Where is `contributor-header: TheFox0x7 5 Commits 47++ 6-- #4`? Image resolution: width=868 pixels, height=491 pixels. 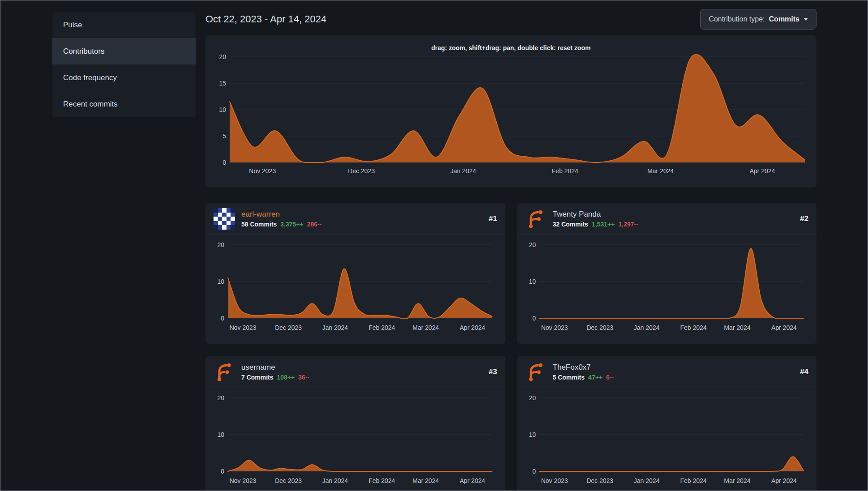 contributor-header: TheFox0x7 5 Commits 47++ 6-- #4 is located at coordinates (667, 372).